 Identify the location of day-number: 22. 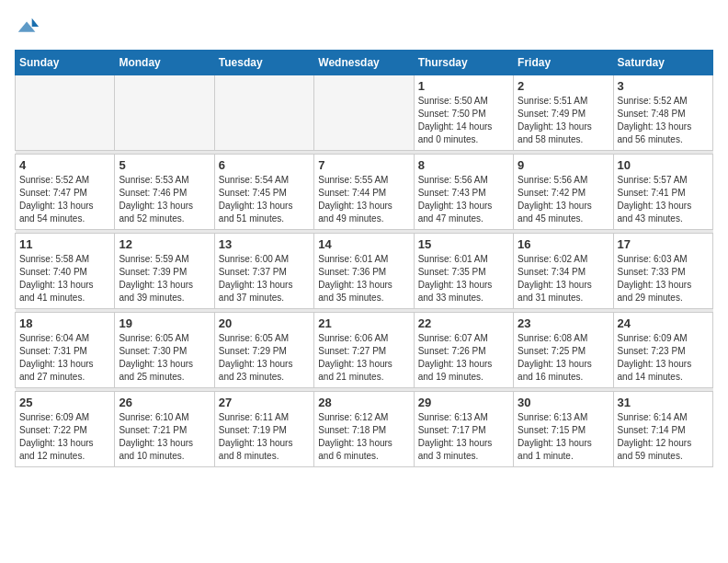
(463, 324).